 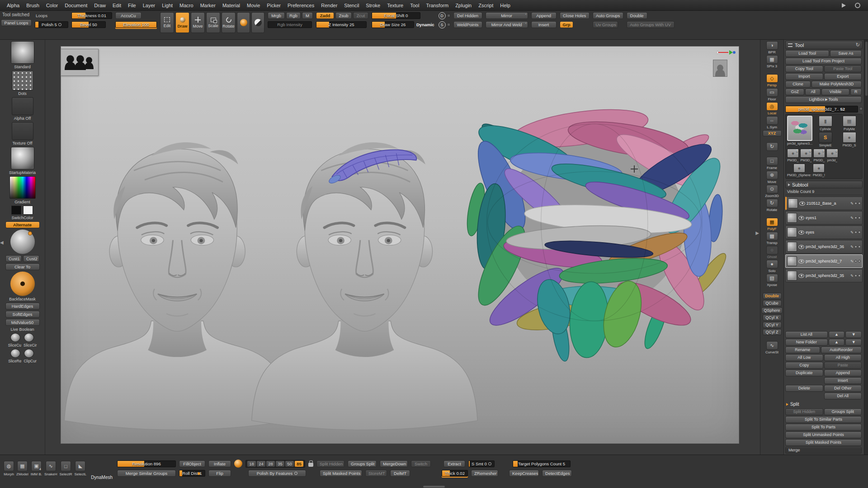 I want to click on make-polymesh3d-button: Make PolyMesh3D, so click(x=836, y=84).